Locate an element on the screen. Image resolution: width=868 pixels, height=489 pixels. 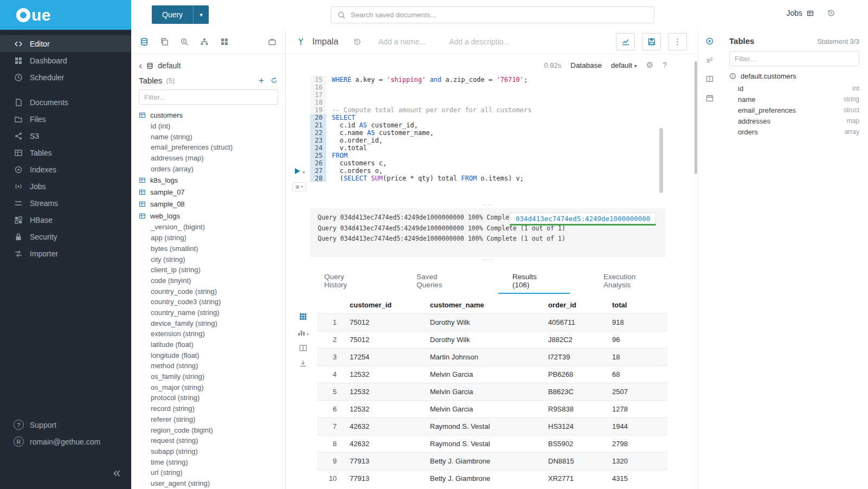
panel-scrollbar is located at coordinates (696, 118).